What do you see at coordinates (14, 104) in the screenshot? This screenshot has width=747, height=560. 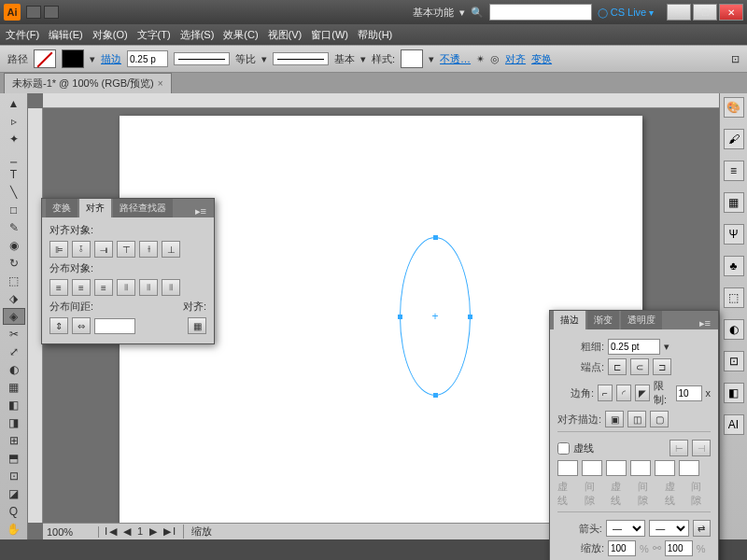 I see `tool-selection: ▲` at bounding box center [14, 104].